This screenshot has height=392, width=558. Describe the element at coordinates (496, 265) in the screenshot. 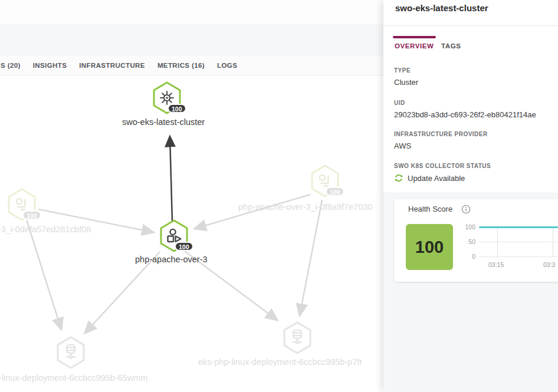

I see `xtick-0315: 03:15` at that location.